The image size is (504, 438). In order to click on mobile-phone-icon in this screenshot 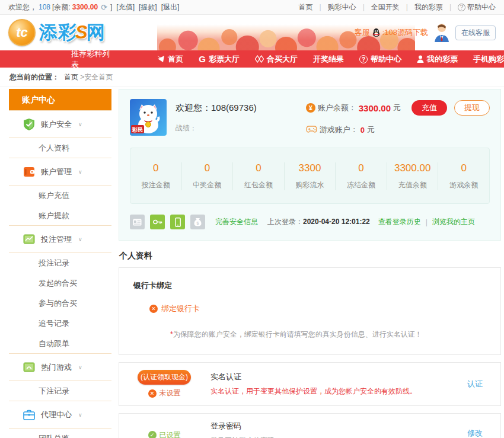, I will do `click(178, 222)`.